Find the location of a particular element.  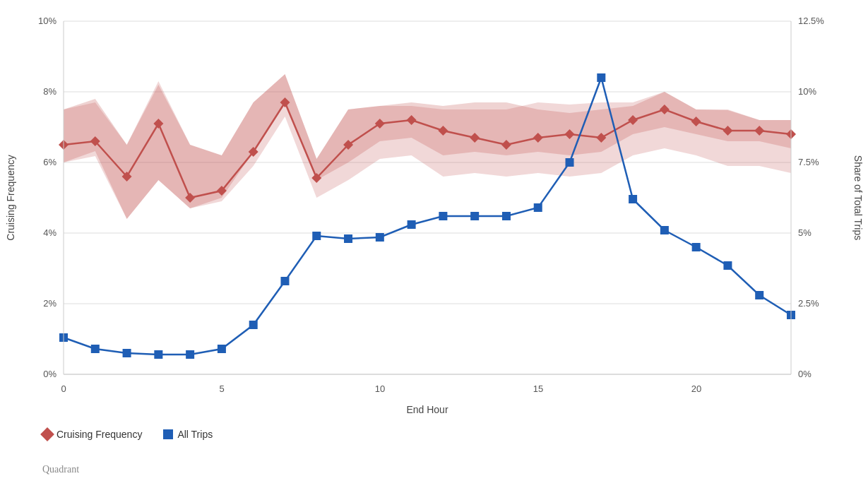

cruising-legend-label: Cruising Frequency is located at coordinates (99, 434).